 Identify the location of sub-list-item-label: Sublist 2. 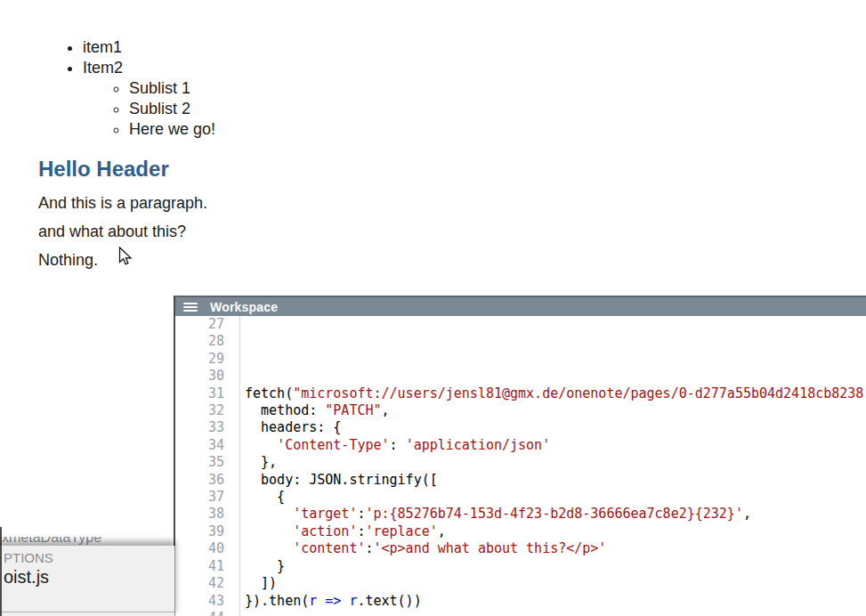
(160, 109).